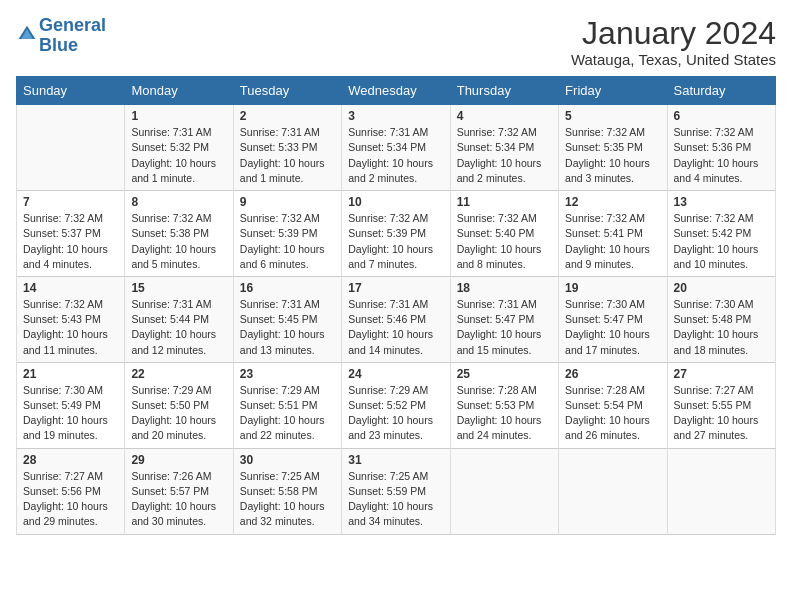 This screenshot has height=612, width=792. Describe the element at coordinates (70, 328) in the screenshot. I see `day-info: Sunrise: 7:32 AMSunset: 5:43 PMDaylight:…` at that location.